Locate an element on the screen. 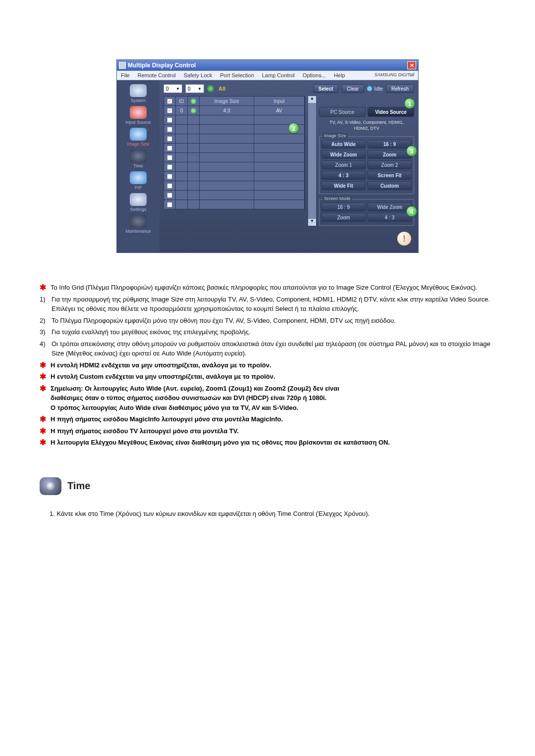  menu-remote: Remote Control is located at coordinates (157, 75).